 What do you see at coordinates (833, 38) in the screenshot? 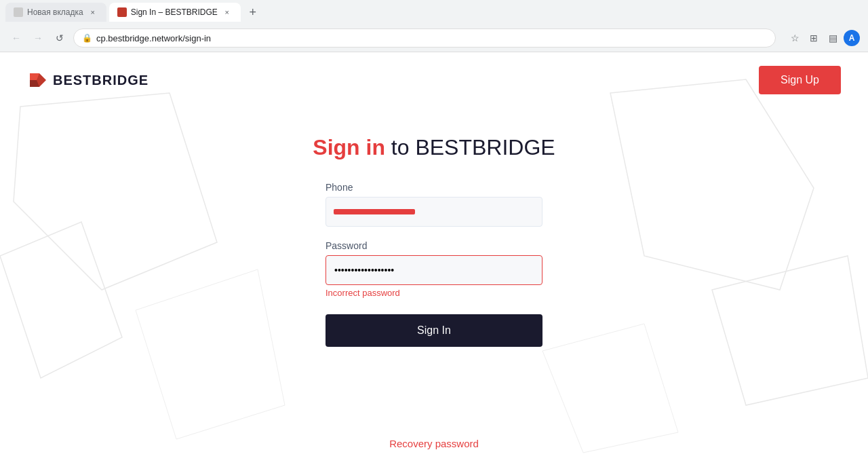
I see `sidebar-toggle: ▤` at bounding box center [833, 38].